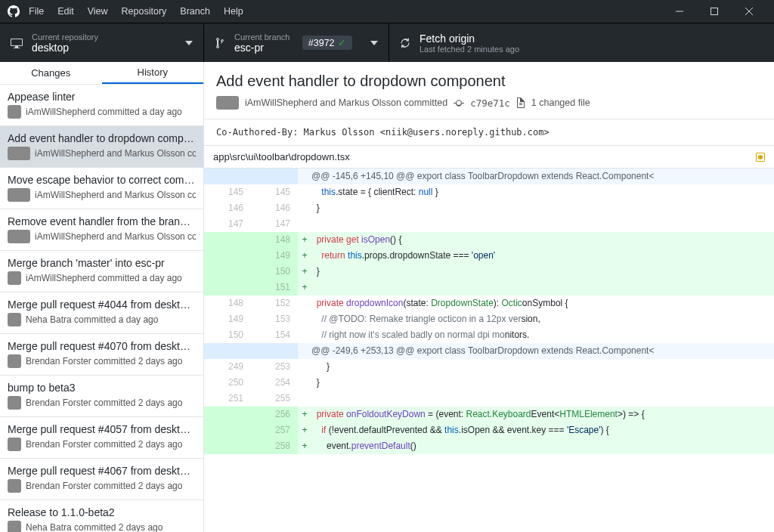 The height and width of the screenshot is (532, 774). I want to click on commit-item: Release to 1.1.0-beta2Neha Batra committ…, so click(101, 516).